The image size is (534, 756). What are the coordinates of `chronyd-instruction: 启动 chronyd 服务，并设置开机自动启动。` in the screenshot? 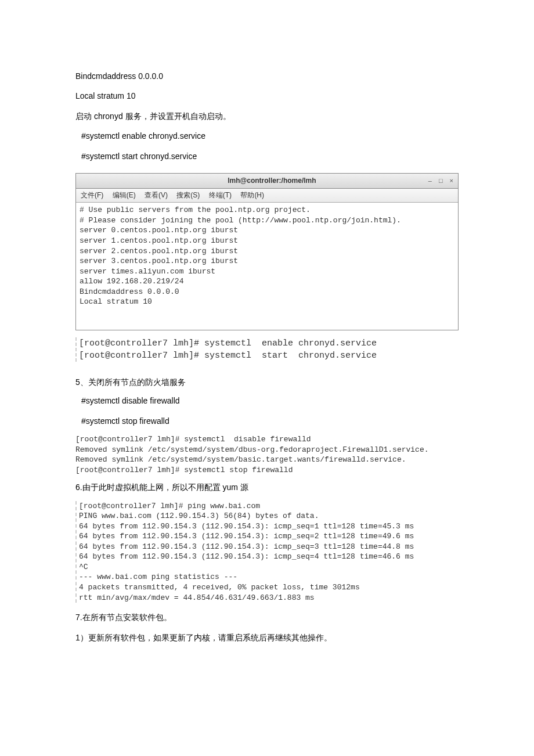 It's located at (267, 116).